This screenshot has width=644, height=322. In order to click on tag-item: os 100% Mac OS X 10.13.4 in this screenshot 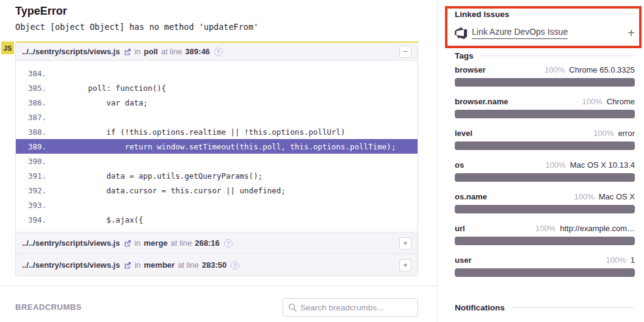, I will do `click(545, 171)`.